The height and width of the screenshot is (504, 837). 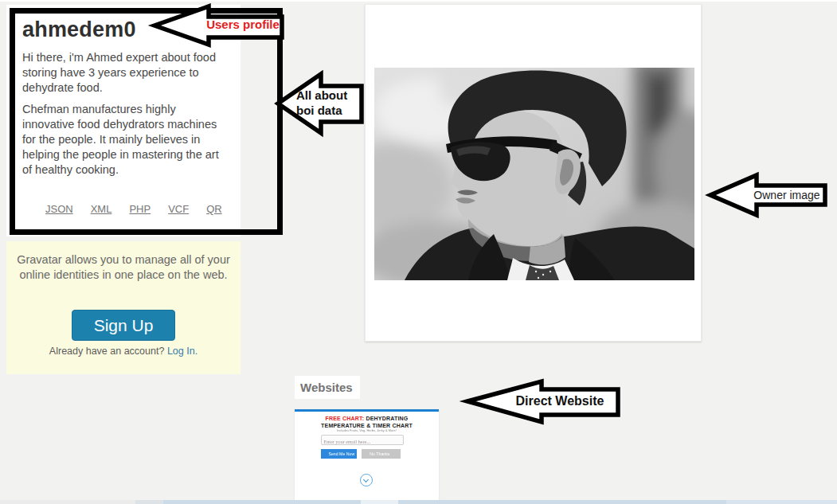 I want to click on owner-image-arrow-annotation: Owner image, so click(x=768, y=195).